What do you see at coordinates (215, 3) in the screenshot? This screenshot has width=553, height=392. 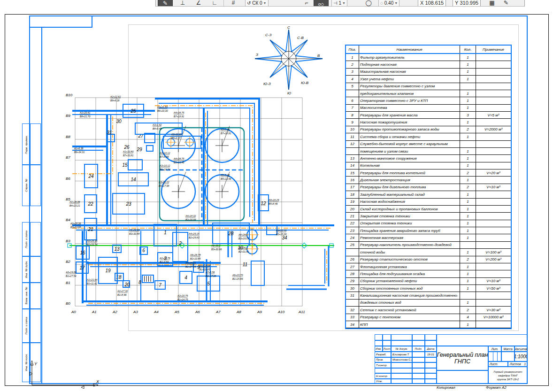 I see `snap-corner-button: ∟` at bounding box center [215, 3].